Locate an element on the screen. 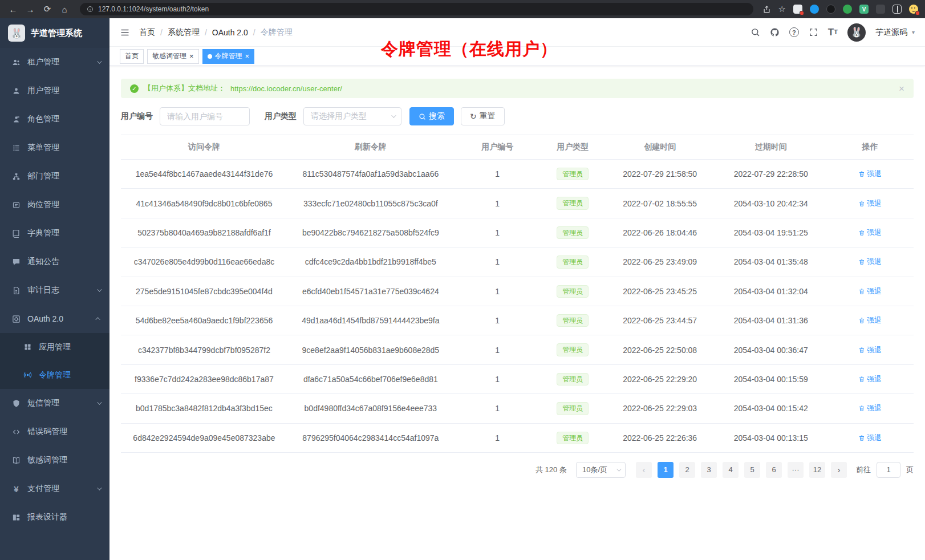 The width and height of the screenshot is (925, 560). page-more-button: ··· is located at coordinates (796, 470).